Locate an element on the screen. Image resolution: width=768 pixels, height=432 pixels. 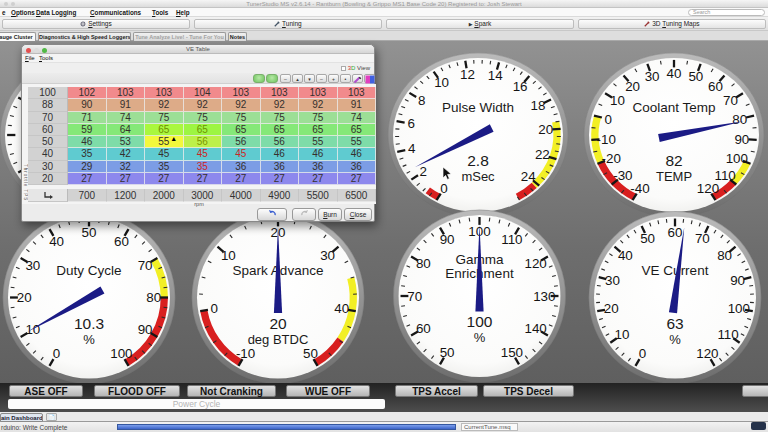
svg-text: Duty Cycle is located at coordinates (88, 270).